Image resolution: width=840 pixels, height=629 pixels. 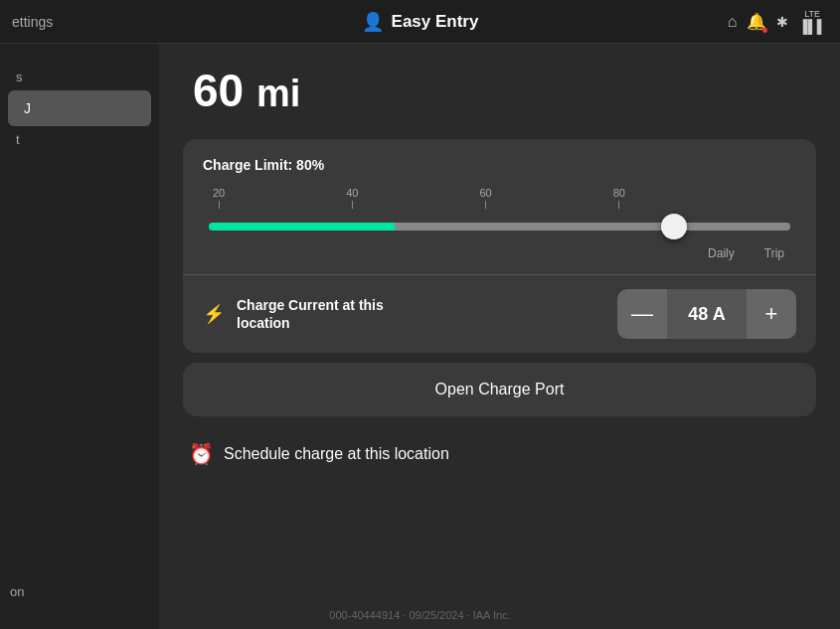 What do you see at coordinates (420, 22) in the screenshot?
I see `header: ettings 👤 Easy Entry ⌂ 🔔 ✱ LTE ▐▌▌` at bounding box center [420, 22].